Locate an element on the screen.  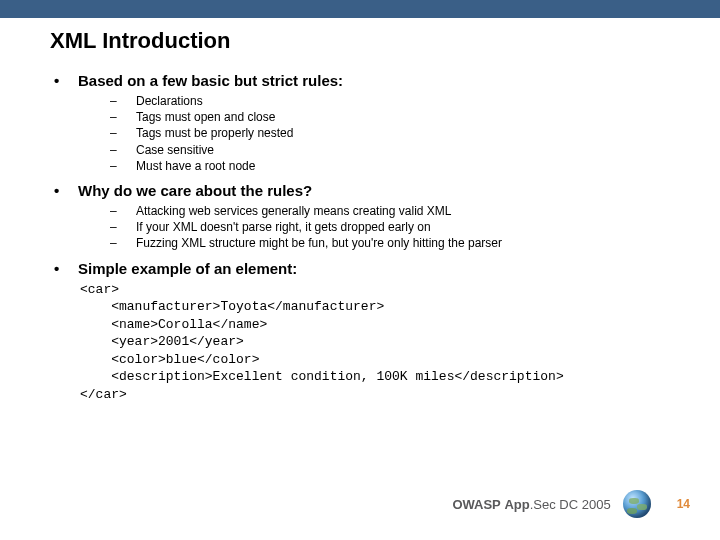
bullet-2-text: Why do we care about the rules? is located at coordinates (195, 190).